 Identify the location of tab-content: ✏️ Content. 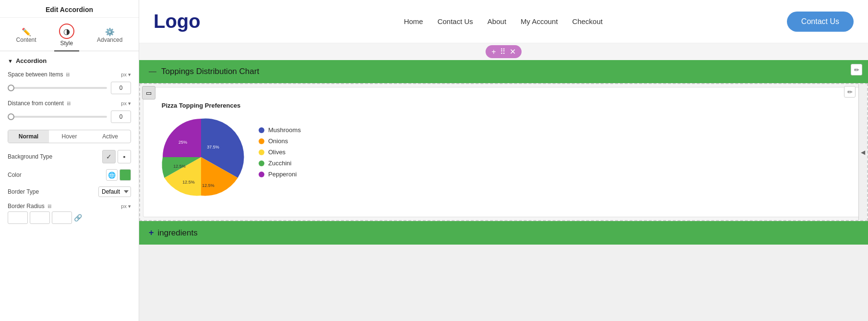
(26, 37).